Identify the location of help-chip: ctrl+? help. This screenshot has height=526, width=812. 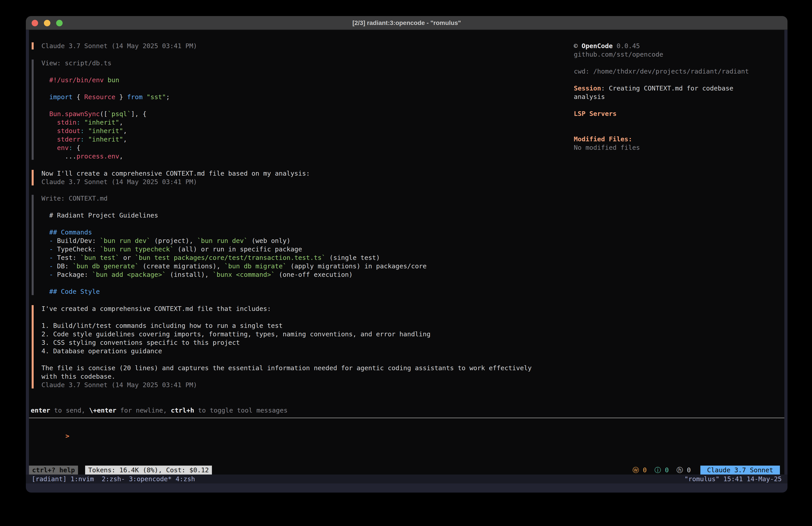
(54, 470).